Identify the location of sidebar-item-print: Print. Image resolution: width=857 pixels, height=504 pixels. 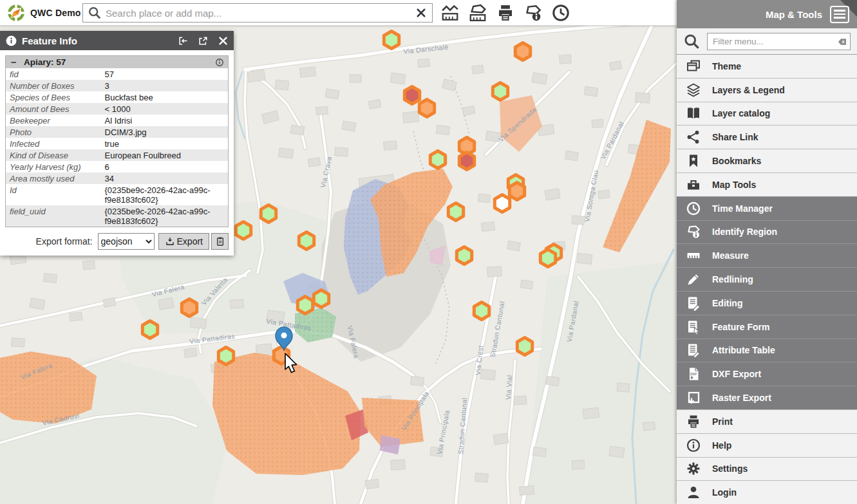
(767, 421).